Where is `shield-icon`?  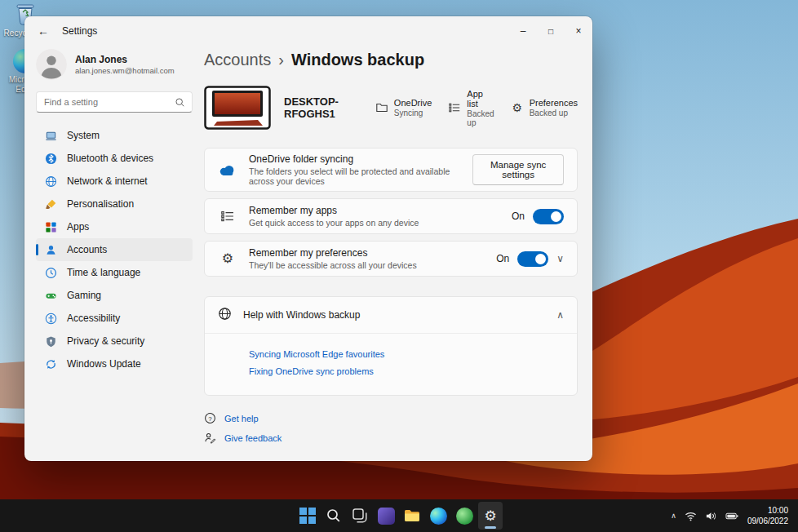 shield-icon is located at coordinates (51, 341).